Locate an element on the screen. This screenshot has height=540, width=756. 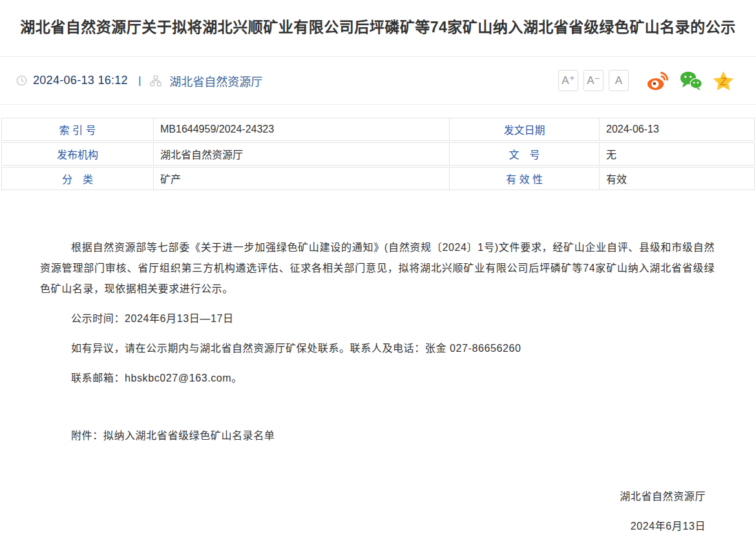
clock-icon is located at coordinates (22, 80).